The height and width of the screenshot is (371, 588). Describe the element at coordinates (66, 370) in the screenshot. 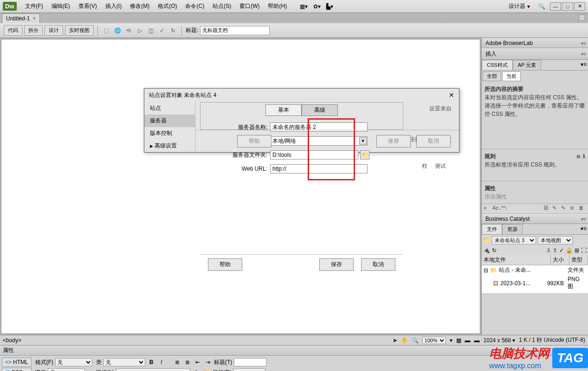

I see `id-select: 无` at that location.